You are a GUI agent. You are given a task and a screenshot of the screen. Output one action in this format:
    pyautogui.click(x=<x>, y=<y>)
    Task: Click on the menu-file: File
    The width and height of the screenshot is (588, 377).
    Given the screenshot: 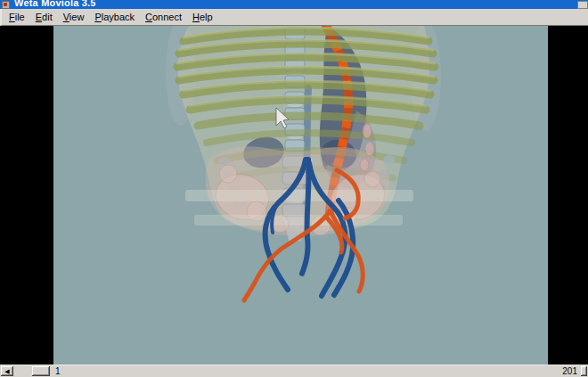 What is the action you would take?
    pyautogui.click(x=17, y=17)
    